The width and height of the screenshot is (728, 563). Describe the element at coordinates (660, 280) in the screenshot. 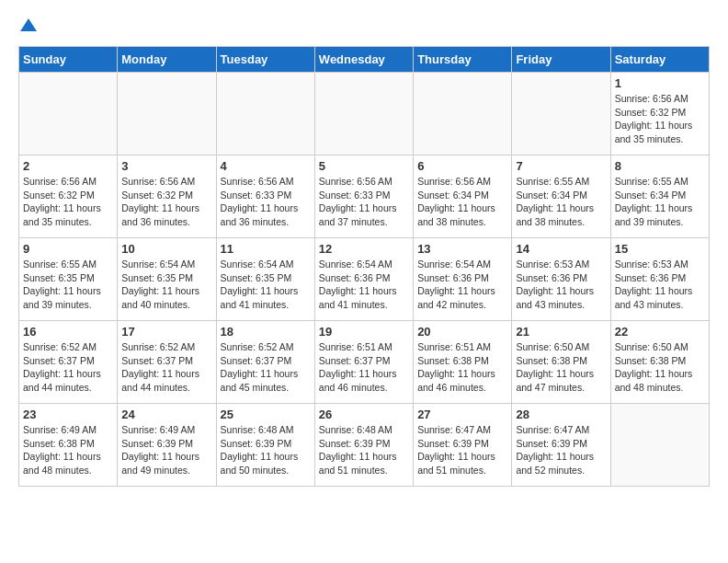

I see `calendar-day-cell: 15Sunrise: 6:53 AM Sunset: 6:36 PM Dayli…` at that location.